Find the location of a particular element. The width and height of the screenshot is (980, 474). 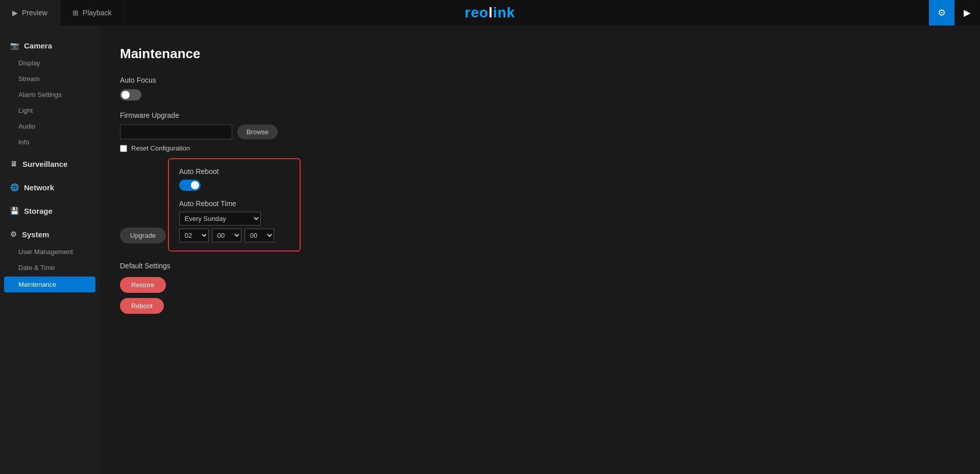

auto-reboot-slider is located at coordinates (190, 185).